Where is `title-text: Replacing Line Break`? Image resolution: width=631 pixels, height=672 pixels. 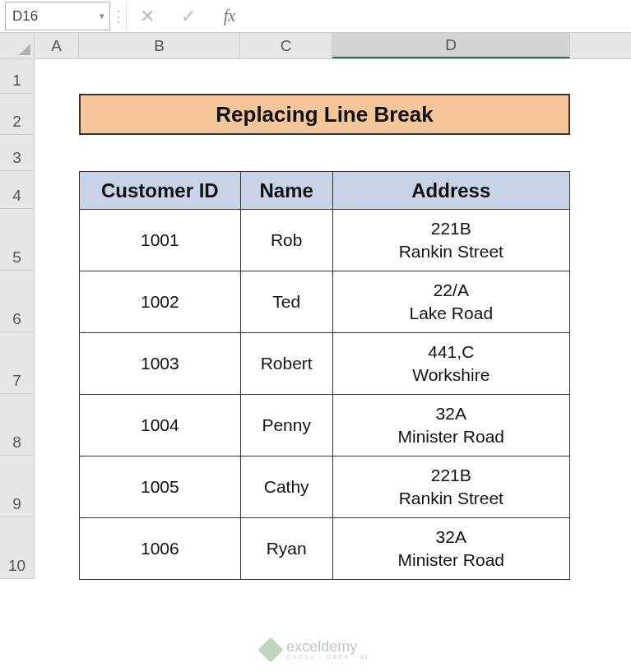
title-text: Replacing Line Break is located at coordinates (324, 115).